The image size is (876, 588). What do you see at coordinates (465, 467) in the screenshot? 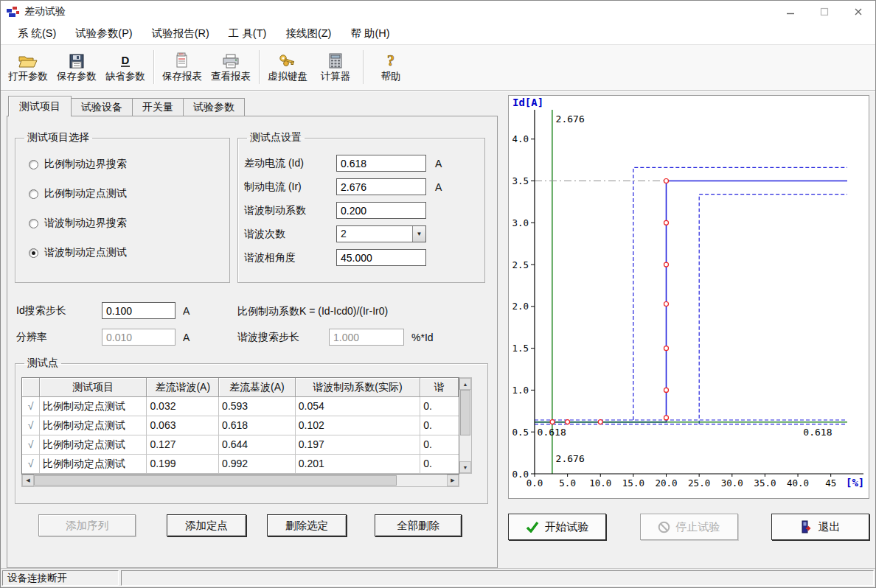
I see `scroll-down-icon: ▼` at bounding box center [465, 467].